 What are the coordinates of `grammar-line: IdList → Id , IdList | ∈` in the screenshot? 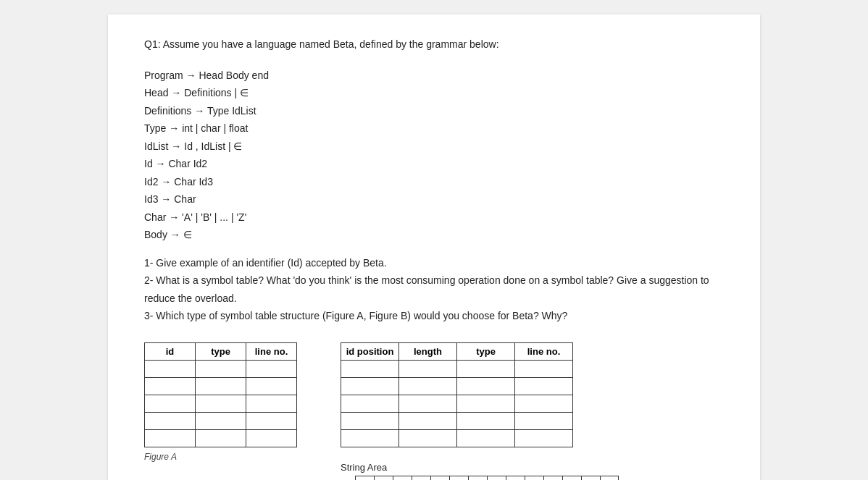 It's located at (434, 146).